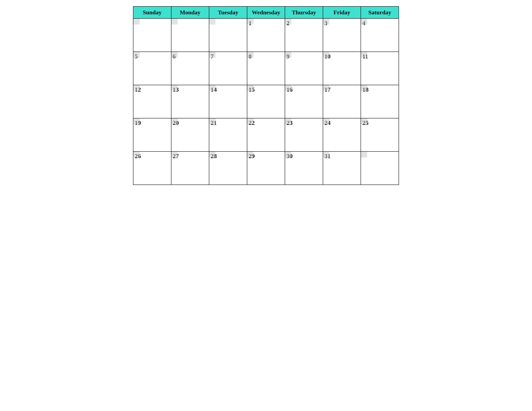 This screenshot has width=532, height=411. I want to click on day-header-friday: Friday, so click(342, 12).